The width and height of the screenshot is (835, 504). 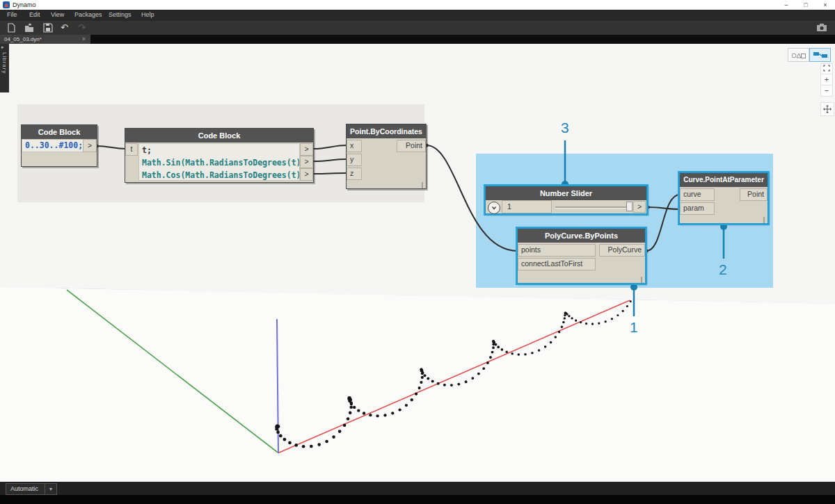 I want to click on view-toggle-group, so click(x=809, y=55).